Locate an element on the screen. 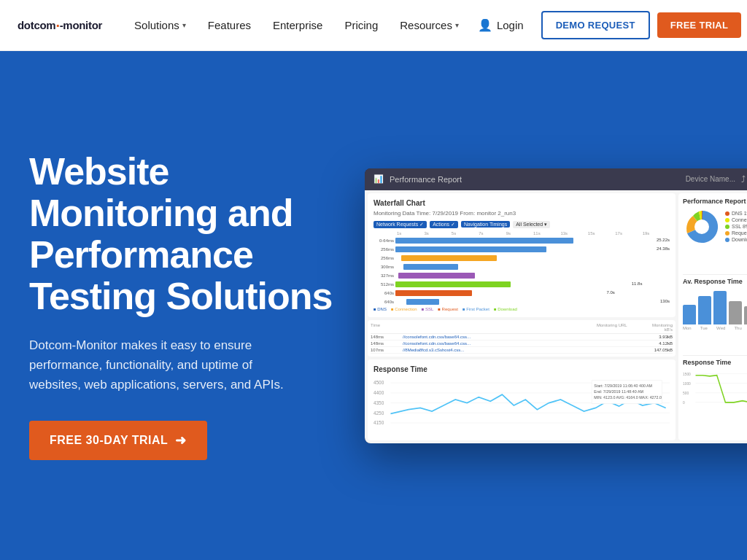  response-time-chart: 4500 4400 4350 4250 4150 is located at coordinates (522, 405).